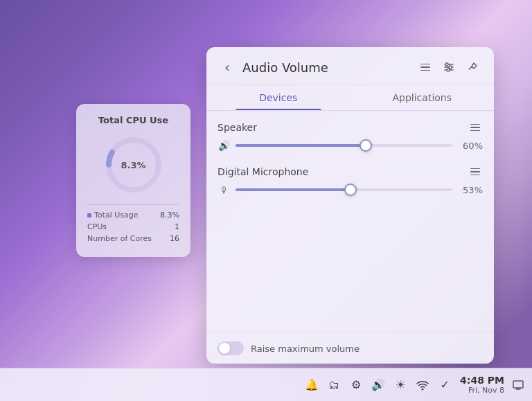  Describe the element at coordinates (482, 381) in the screenshot. I see `taskbar-time: 4:48 PM` at that location.